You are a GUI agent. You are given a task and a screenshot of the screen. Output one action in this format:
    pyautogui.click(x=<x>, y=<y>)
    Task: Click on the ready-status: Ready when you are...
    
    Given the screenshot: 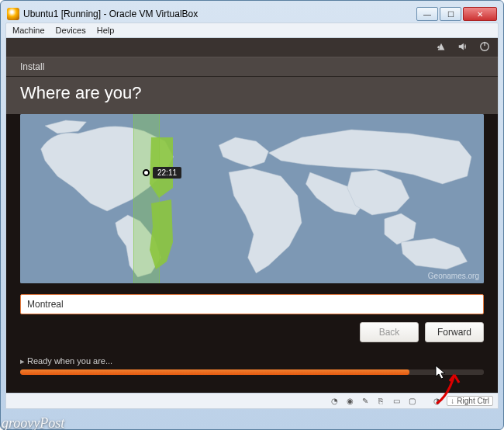 What is the action you would take?
    pyautogui.click(x=67, y=361)
    